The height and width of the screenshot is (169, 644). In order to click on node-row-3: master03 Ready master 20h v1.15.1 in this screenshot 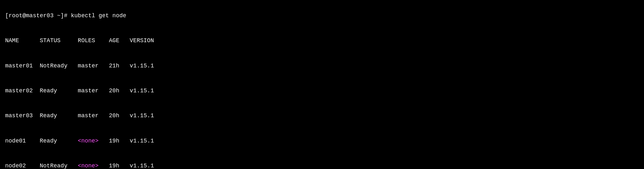, I will do `click(79, 116)`.